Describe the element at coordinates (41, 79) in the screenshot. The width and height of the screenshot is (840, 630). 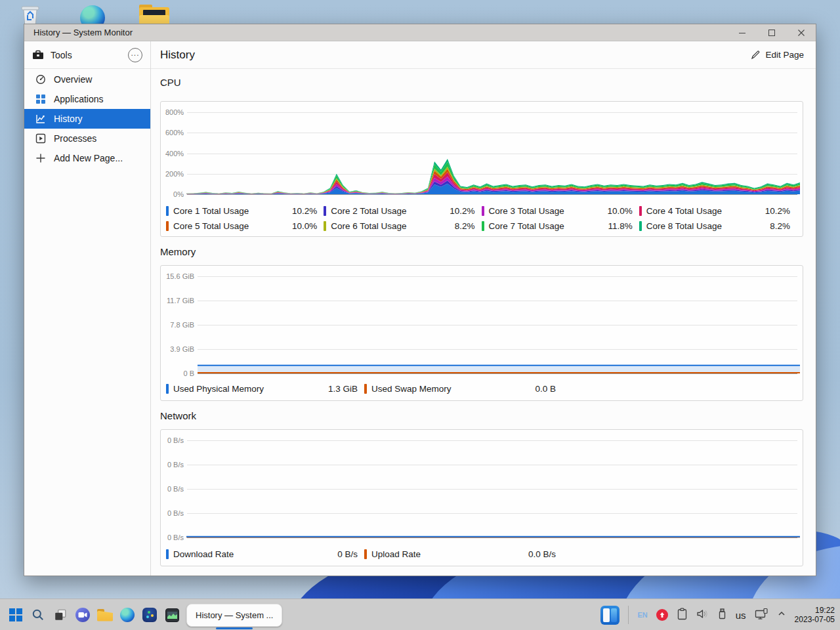
I see `gauge-icon` at that location.